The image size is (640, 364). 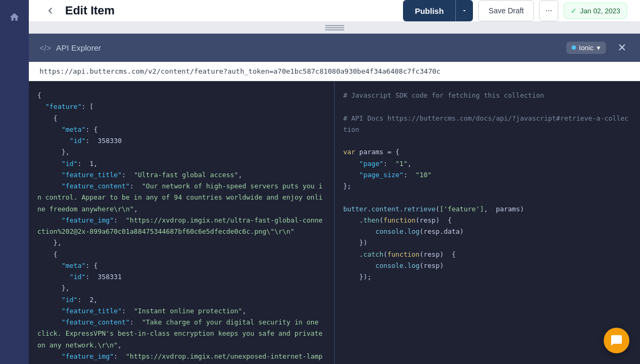 What do you see at coordinates (334, 28) in the screenshot?
I see `drag-handle` at bounding box center [334, 28].